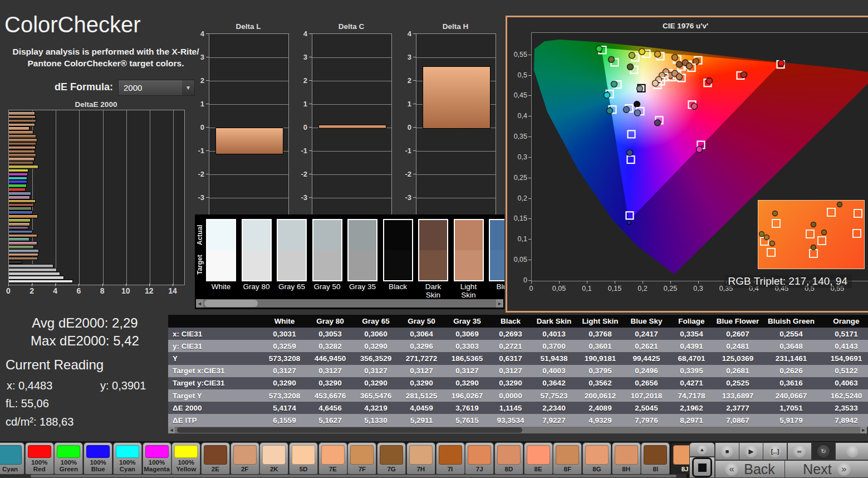  I want to click on refresh-button: ↻, so click(823, 451).